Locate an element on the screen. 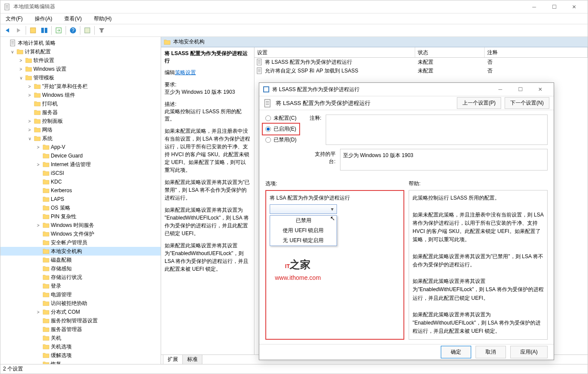 The image size is (588, 374). option-dropdown: ▾ is located at coordinates (303, 209).